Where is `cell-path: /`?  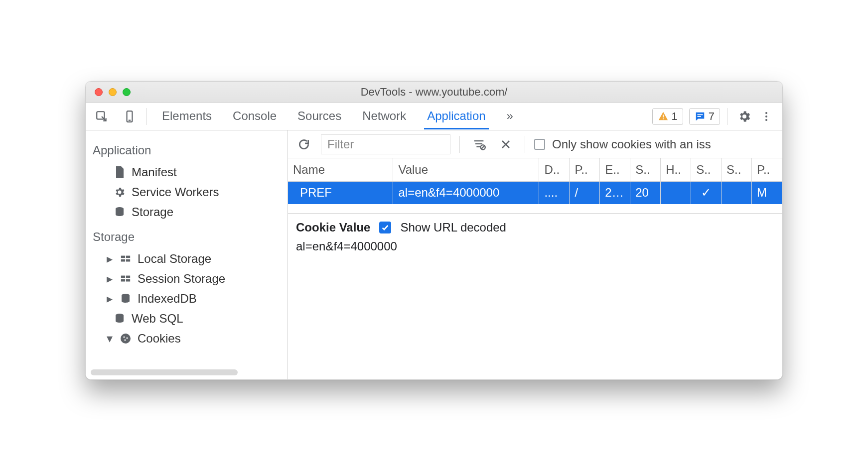 cell-path: / is located at coordinates (585, 193).